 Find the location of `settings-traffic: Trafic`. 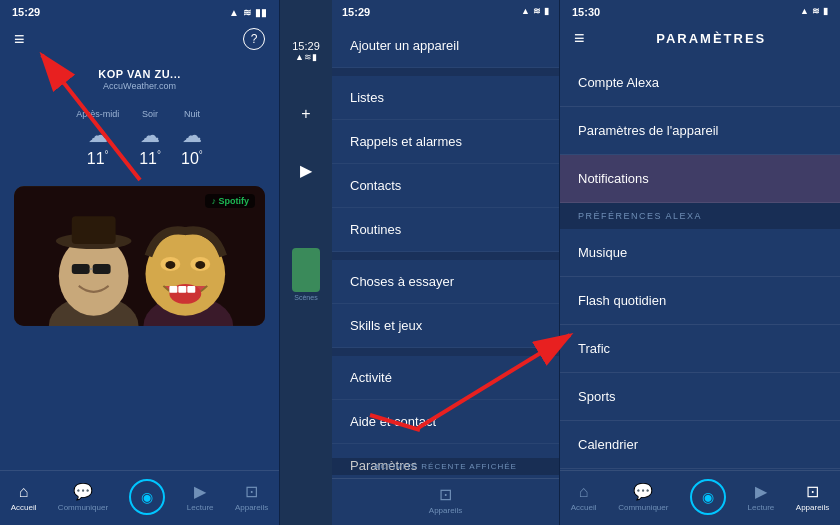

settings-traffic: Trafic is located at coordinates (700, 349).